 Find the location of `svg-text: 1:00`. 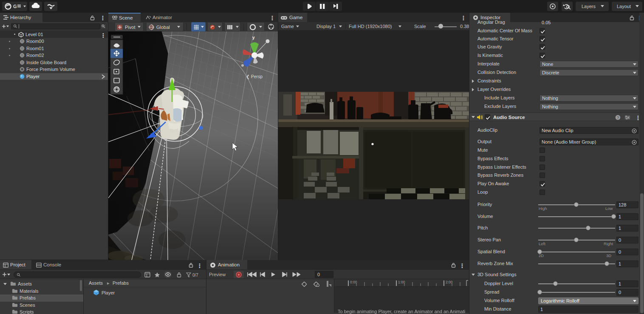

svg-text: 1:00 is located at coordinates (402, 282).